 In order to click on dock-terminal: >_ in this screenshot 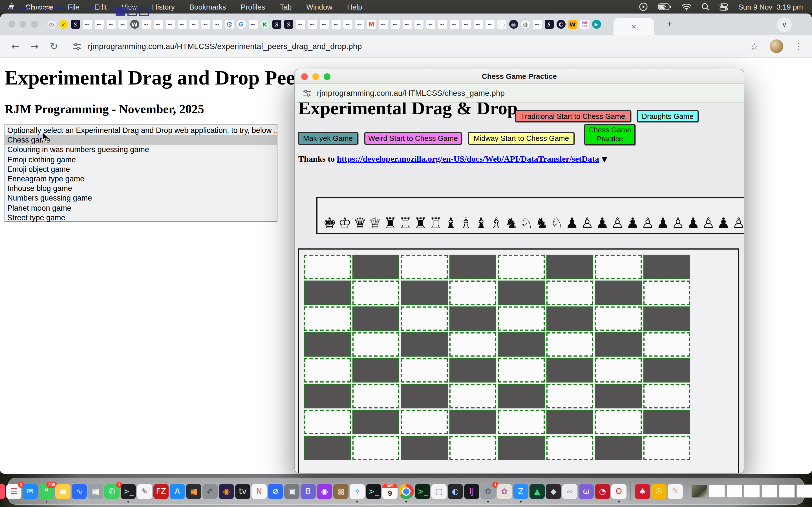, I will do `click(128, 491)`.